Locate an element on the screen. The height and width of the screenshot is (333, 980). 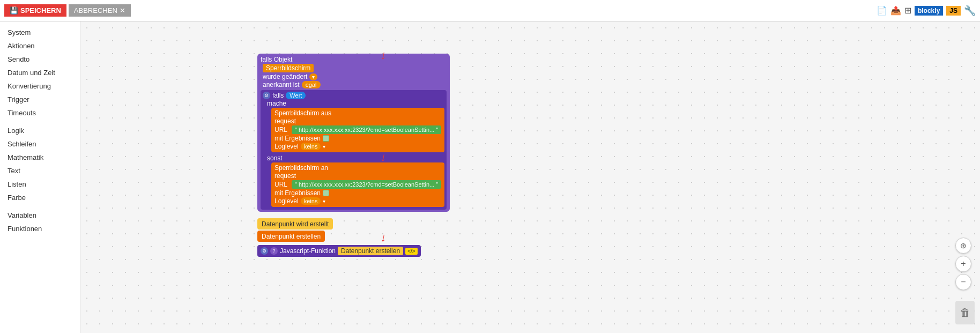
loglevel-row-1: Loglevel keins ▾ is located at coordinates (358, 146).